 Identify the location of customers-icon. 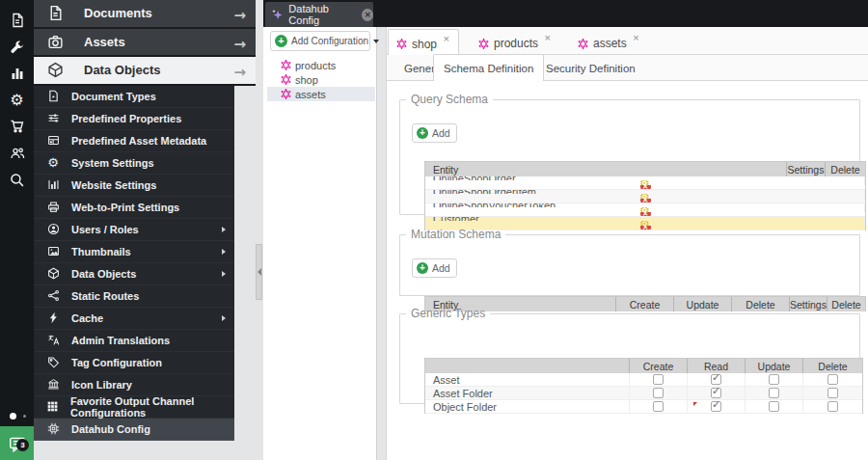
(17, 153).